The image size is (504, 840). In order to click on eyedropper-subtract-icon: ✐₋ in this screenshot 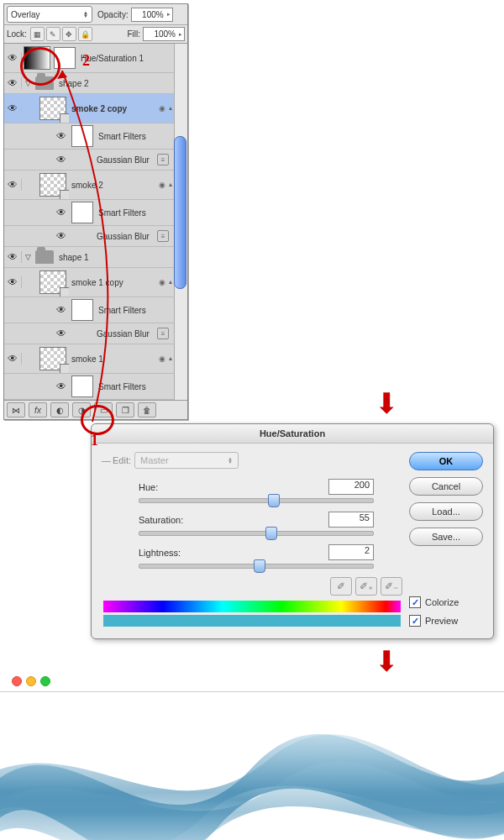, I will do `click(391, 586)`.